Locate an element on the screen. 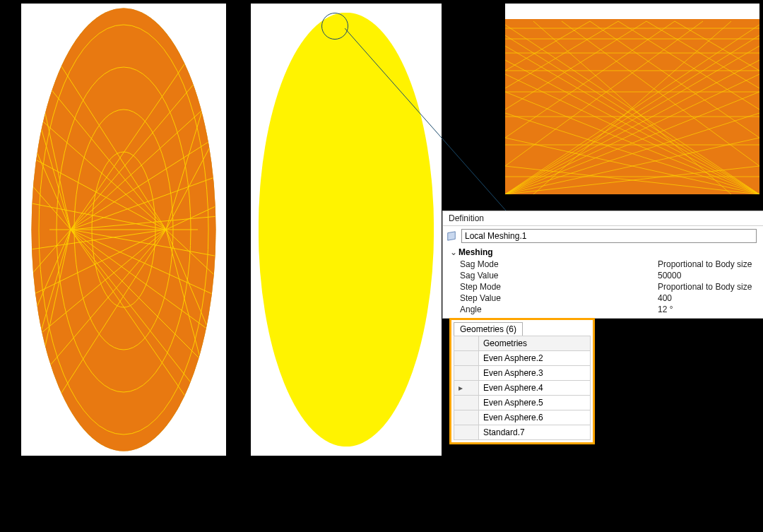 The image size is (763, 532). table-row: ▸Even Asphere.4 is located at coordinates (523, 389).